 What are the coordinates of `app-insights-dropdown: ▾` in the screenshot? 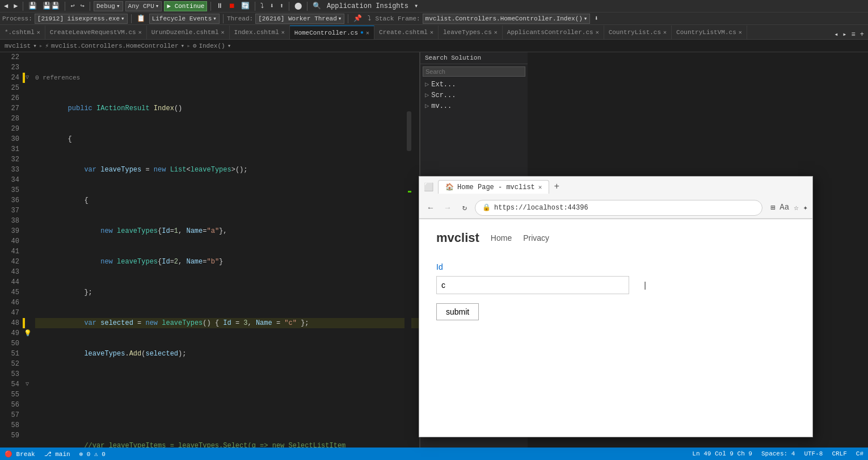 It's located at (416, 6).